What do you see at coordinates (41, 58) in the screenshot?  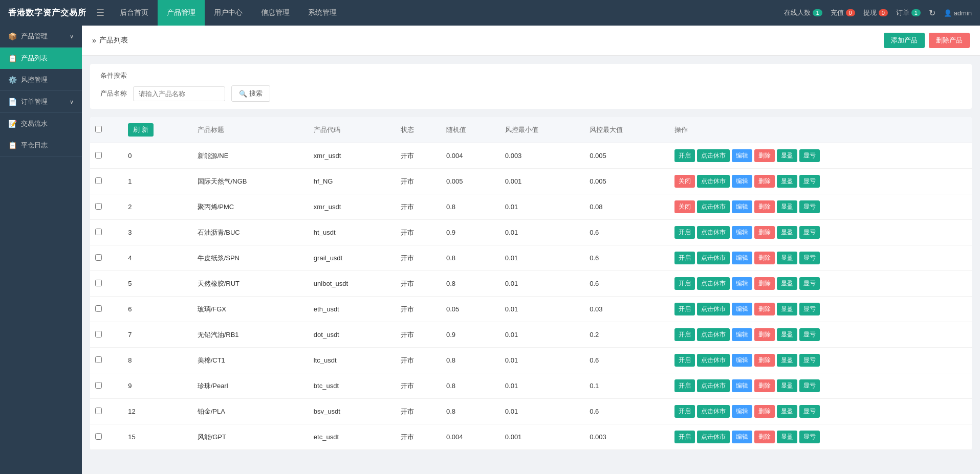 I see `sidebar-item-product-list: 📋 产品列表` at bounding box center [41, 58].